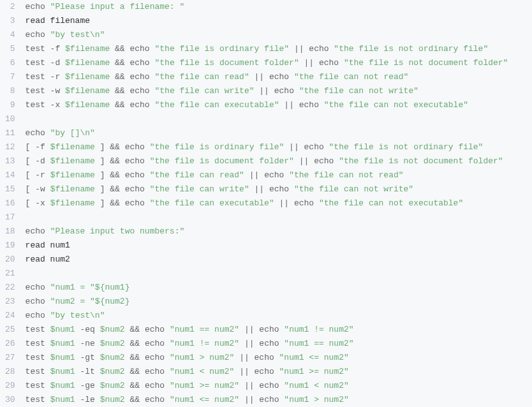  Describe the element at coordinates (112, 287) in the screenshot. I see `code-token: ${num1}` at that location.